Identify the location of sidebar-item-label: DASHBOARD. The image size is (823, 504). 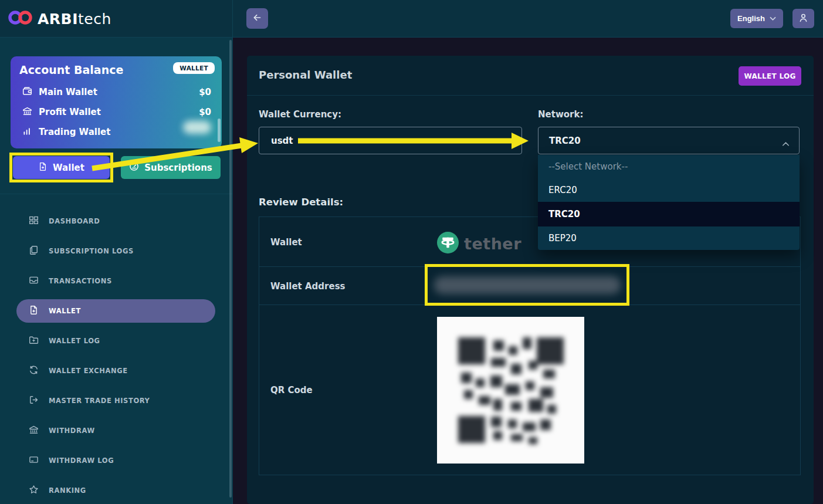
(74, 221).